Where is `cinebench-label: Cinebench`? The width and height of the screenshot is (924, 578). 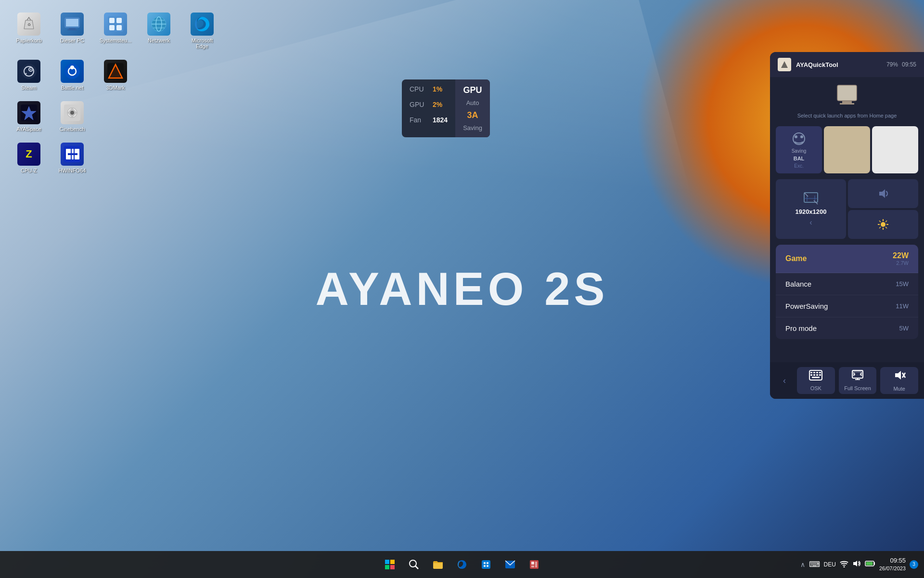
cinebench-label: Cinebench is located at coordinates (72, 129).